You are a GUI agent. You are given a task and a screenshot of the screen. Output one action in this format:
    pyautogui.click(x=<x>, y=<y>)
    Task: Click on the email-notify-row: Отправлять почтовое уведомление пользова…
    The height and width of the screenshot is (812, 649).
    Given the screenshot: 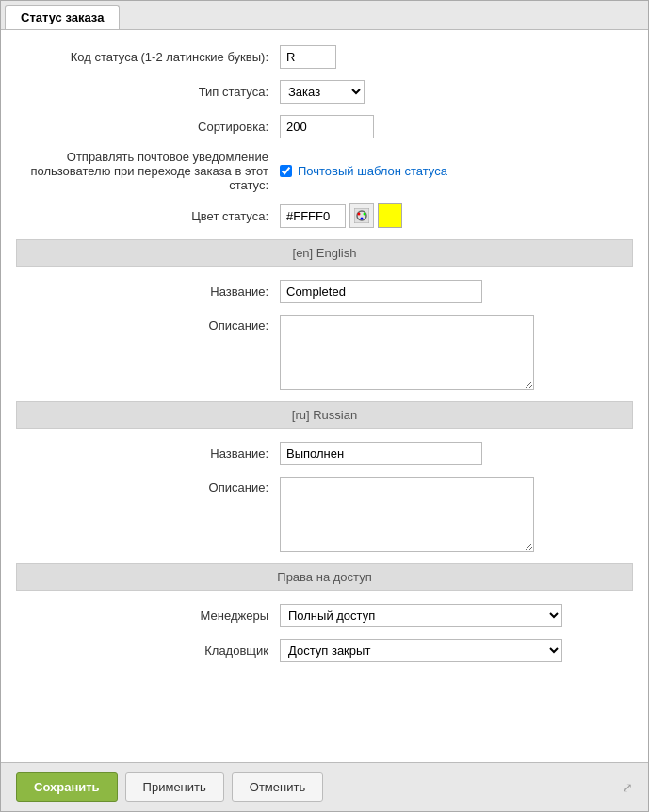 What is the action you would take?
    pyautogui.click(x=324, y=171)
    